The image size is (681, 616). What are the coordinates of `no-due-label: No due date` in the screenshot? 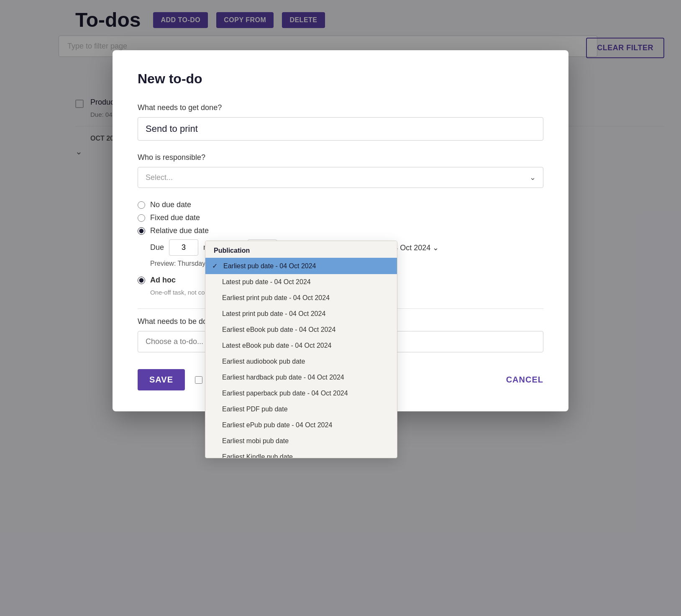 It's located at (171, 205).